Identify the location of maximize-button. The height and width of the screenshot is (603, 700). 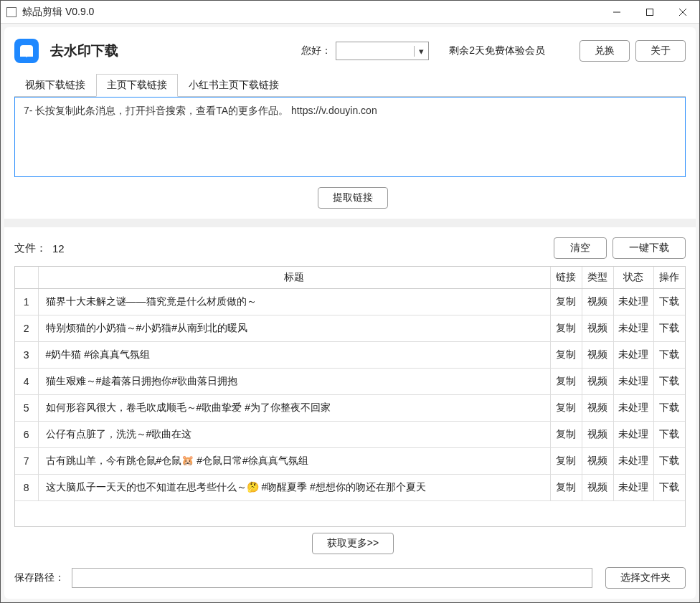
(650, 12).